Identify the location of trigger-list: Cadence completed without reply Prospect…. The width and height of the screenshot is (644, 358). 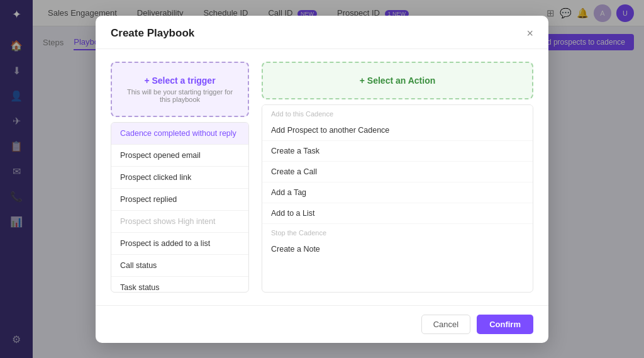
(180, 208).